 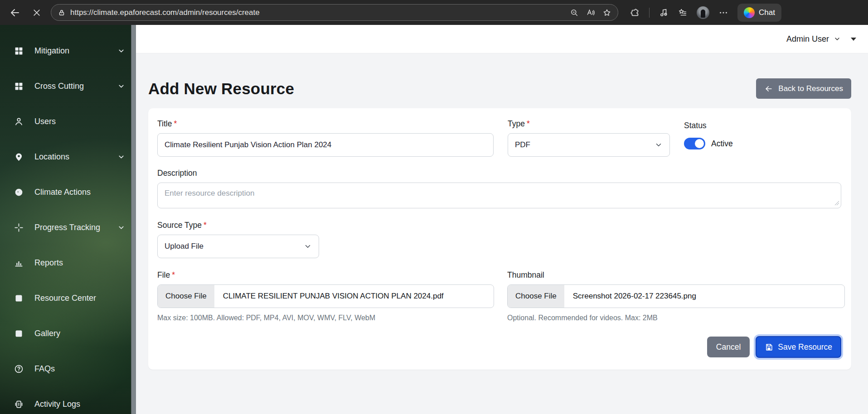 What do you see at coordinates (19, 227) in the screenshot?
I see `crosshair-icon` at bounding box center [19, 227].